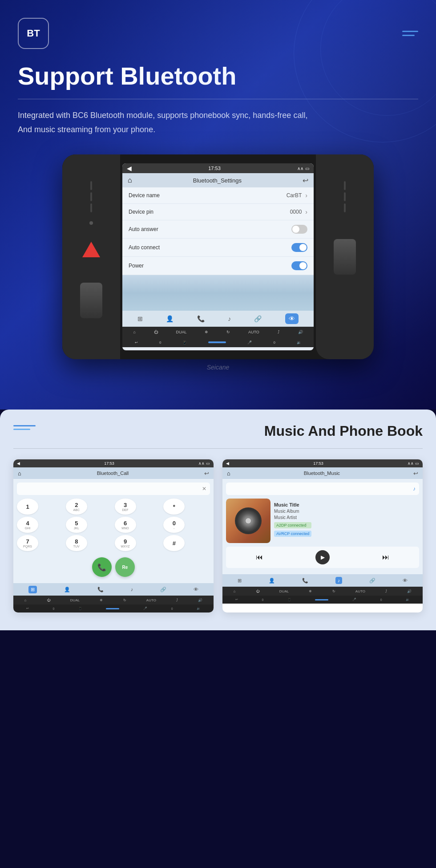  What do you see at coordinates (301, 332) in the screenshot?
I see `status-vol: 🔊` at bounding box center [301, 332].